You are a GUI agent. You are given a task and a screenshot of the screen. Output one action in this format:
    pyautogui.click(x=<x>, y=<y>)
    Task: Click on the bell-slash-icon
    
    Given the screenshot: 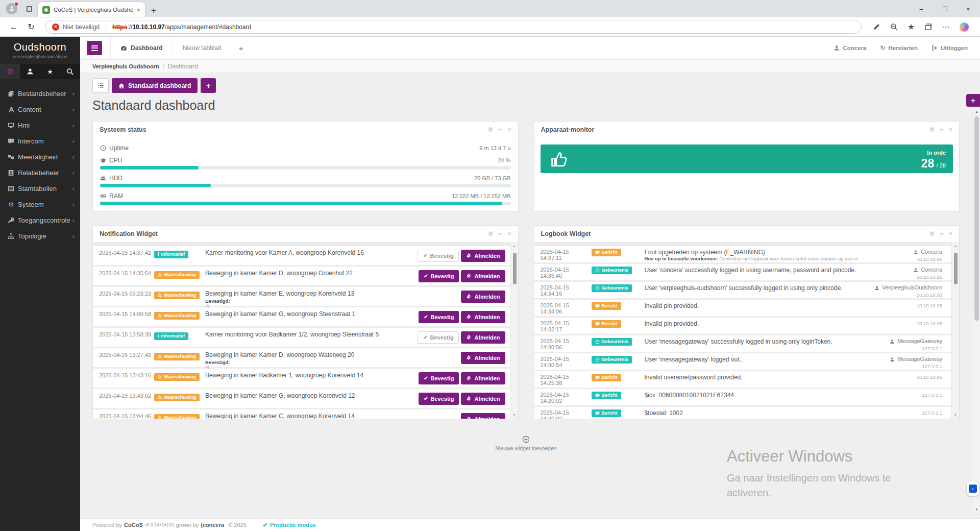 What is the action you would take?
    pyautogui.click(x=469, y=418)
    